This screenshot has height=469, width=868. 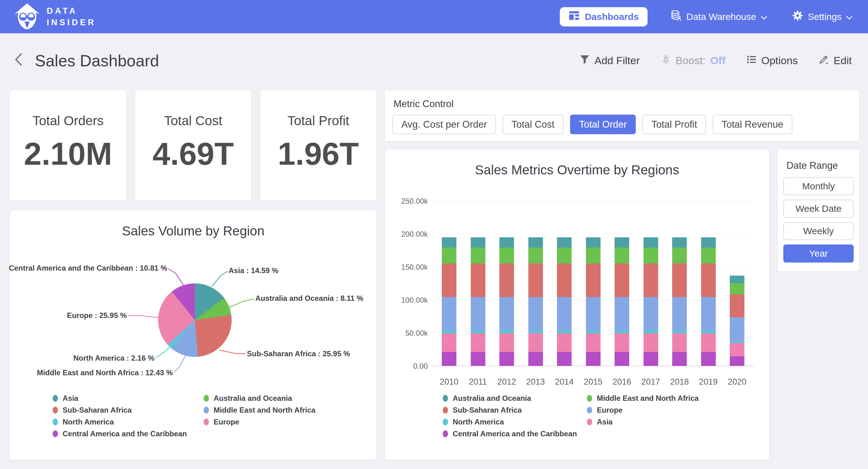 I want to click on date-range-button-week-date: Week Date, so click(x=818, y=209).